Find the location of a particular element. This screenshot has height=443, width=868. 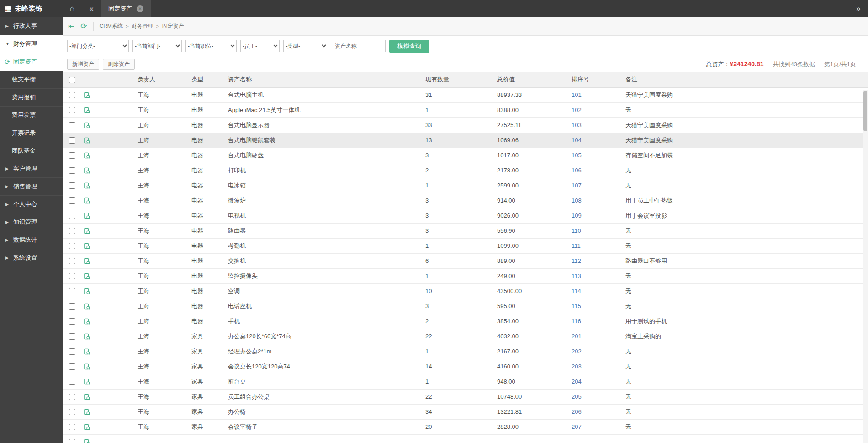

cell-sort-number: 106 is located at coordinates (596, 170).